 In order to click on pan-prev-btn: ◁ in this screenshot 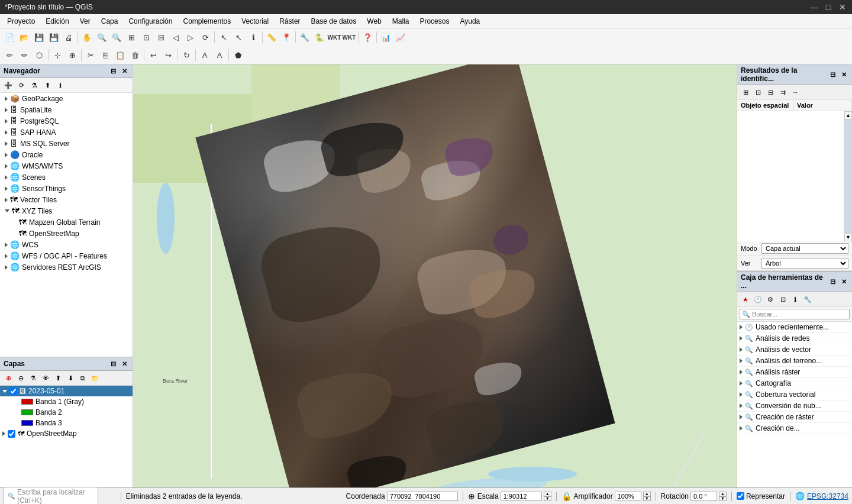, I will do `click(176, 37)`.